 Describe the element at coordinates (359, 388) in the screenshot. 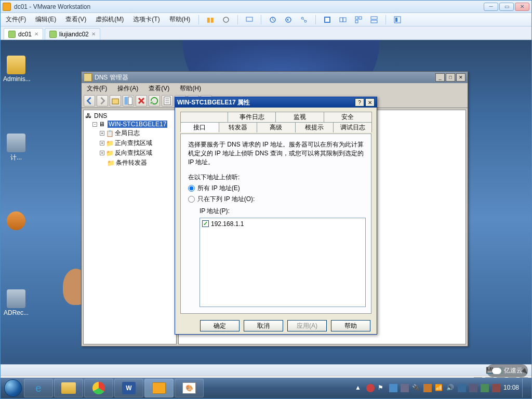

I see `tray-up-icon: ▲` at that location.